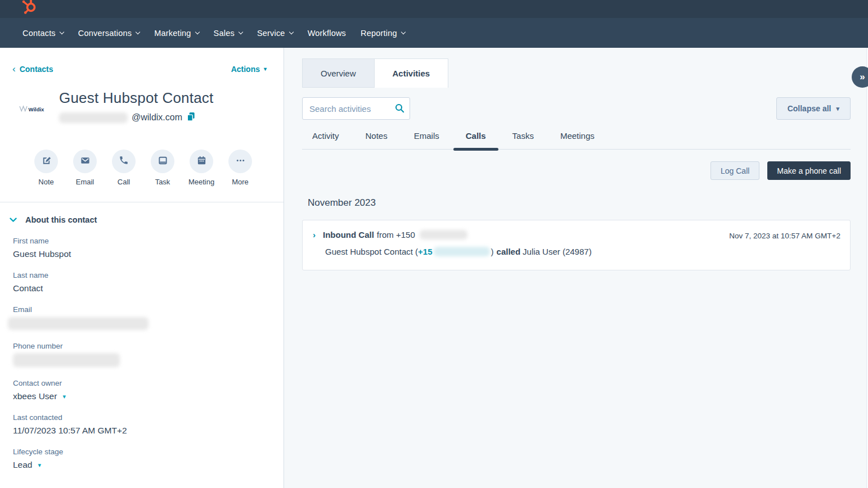  What do you see at coordinates (576, 67) in the screenshot?
I see `main-tabs: Overview Activities` at bounding box center [576, 67].